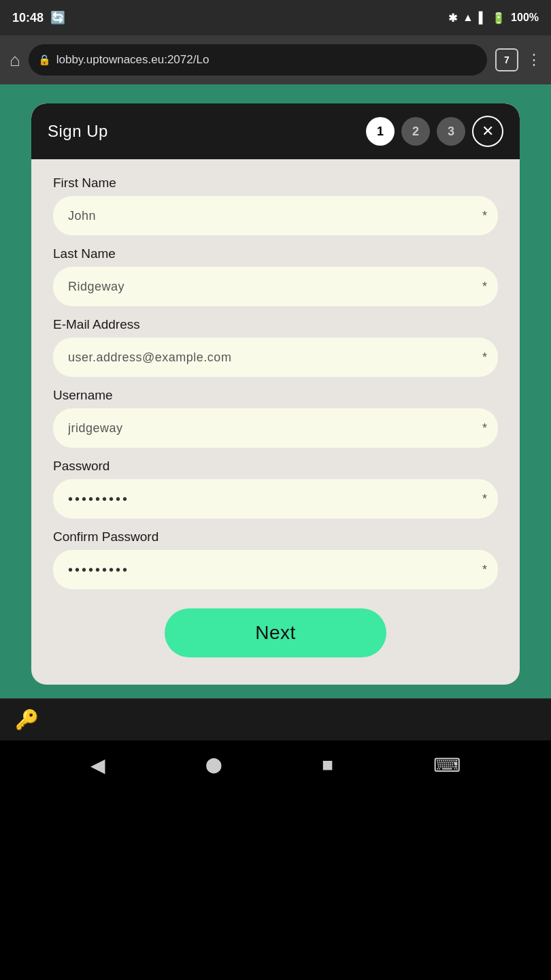 The width and height of the screenshot is (551, 980). Describe the element at coordinates (28, 18) in the screenshot. I see `time-display: 10:48` at that location.